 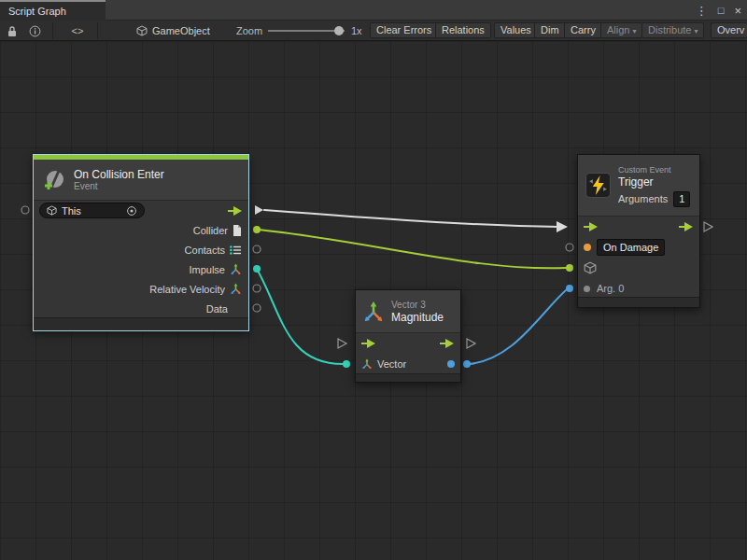 What do you see at coordinates (141, 180) in the screenshot?
I see `node-header: On Collision Enter Event` at bounding box center [141, 180].